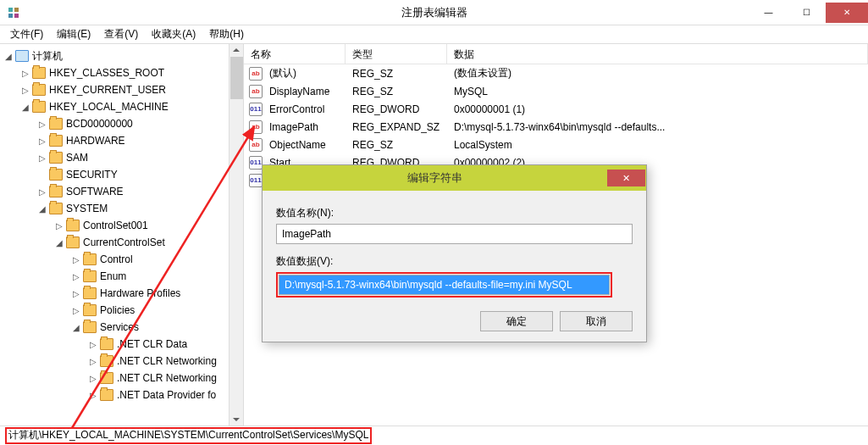 This screenshot has height=445, width=868. Describe the element at coordinates (122, 395) in the screenshot. I see `tree-node-netdataprov: ▷.NET Data Provider fo` at that location.